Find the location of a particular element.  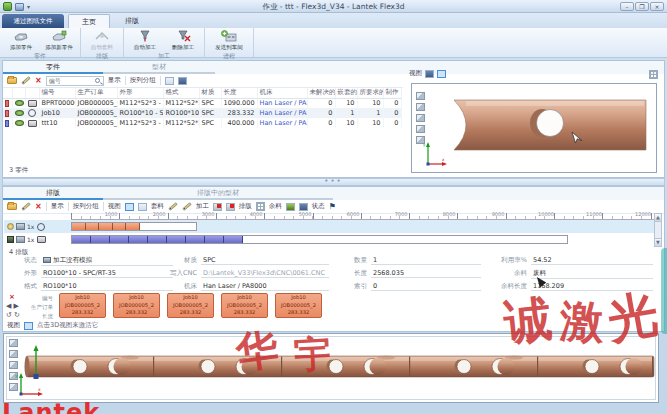

grid-icon is located at coordinates (654, 74).